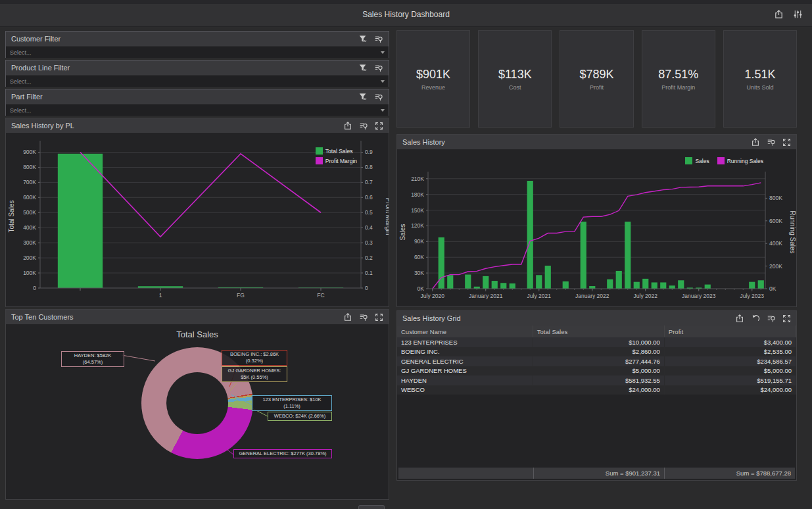 This screenshot has width=812, height=509. What do you see at coordinates (730, 473) in the screenshot?
I see `grid-footer-profit-sum: Sum = $788,677.28` at bounding box center [730, 473].